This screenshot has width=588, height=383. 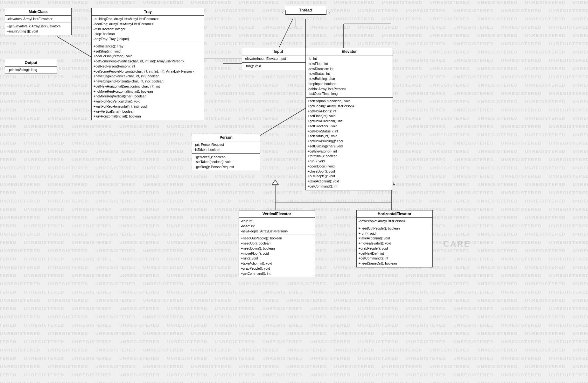 I want to click on class-elevator-methods: +setStopInput(boolean): void +getCabin()…, so click(x=349, y=144).